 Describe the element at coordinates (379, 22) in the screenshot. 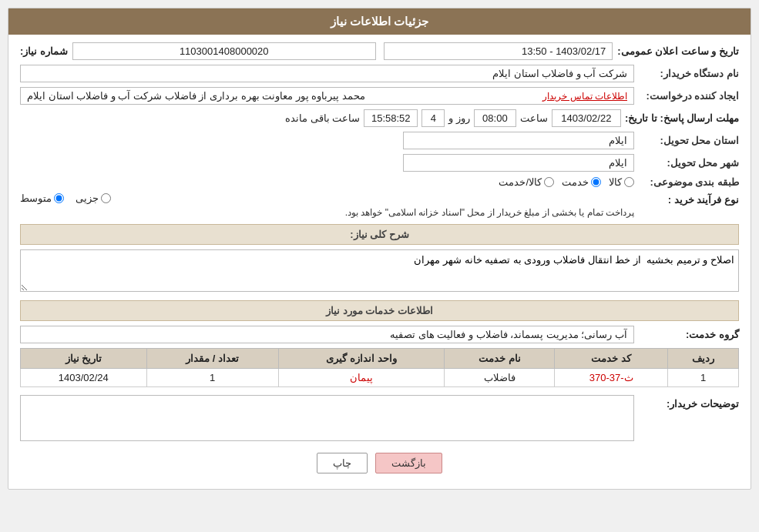

I see `page-title: جزئیات اطلاعات نیاز` at that location.